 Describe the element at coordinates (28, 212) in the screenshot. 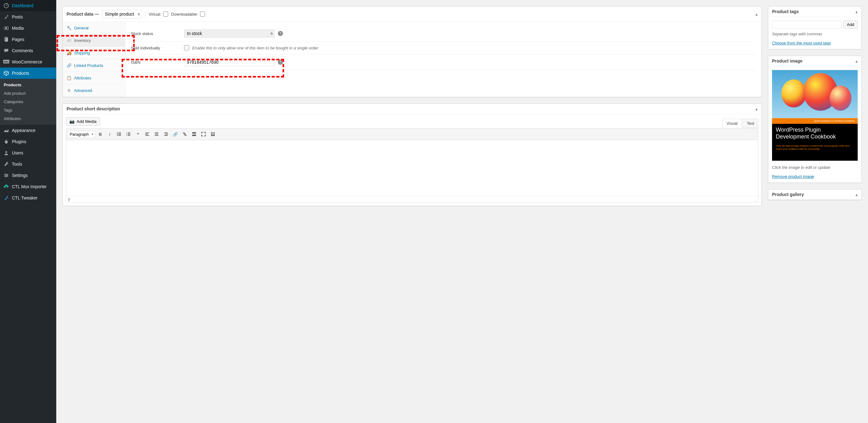

I see `admin-sidebar: Dashboard Posts Media Pages Comments Woo…` at that location.